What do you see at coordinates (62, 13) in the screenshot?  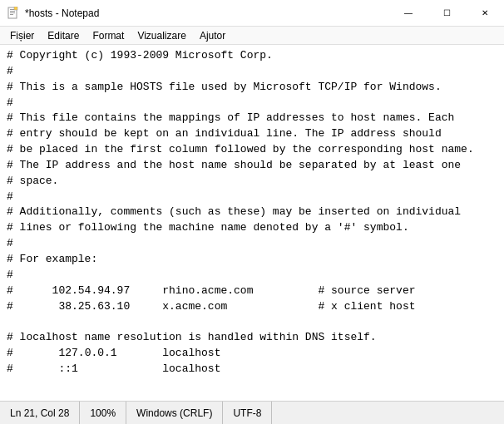 I see `window-title: *hosts - Notepad` at bounding box center [62, 13].